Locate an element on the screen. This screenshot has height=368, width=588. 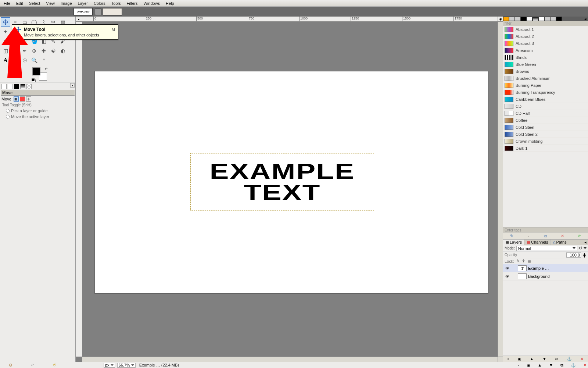
gradient-item: Coffee is located at coordinates (545, 121).